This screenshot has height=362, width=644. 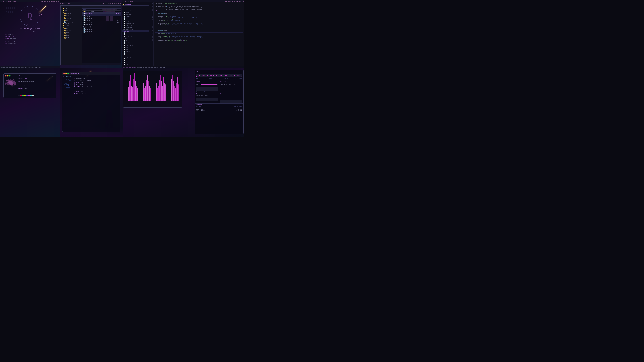 What do you see at coordinates (68, 73) in the screenshot?
I see `term-max-dot` at bounding box center [68, 73].